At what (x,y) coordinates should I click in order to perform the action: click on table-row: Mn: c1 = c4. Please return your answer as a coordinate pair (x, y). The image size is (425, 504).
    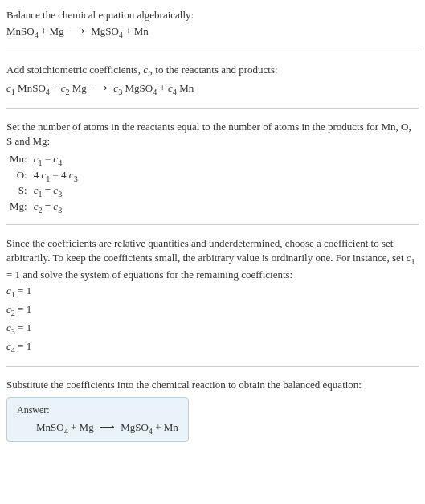
    Looking at the image, I should click on (43, 160).